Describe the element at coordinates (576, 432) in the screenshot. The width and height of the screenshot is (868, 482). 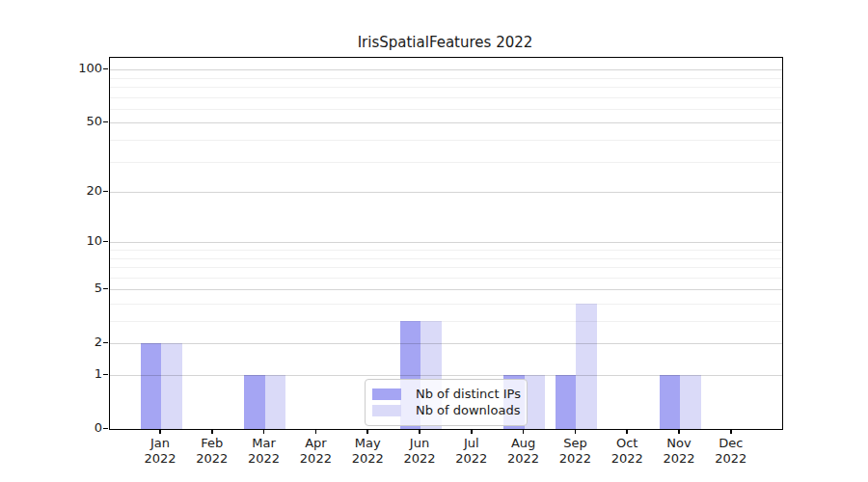
I see `x-tick-mark-sep` at that location.